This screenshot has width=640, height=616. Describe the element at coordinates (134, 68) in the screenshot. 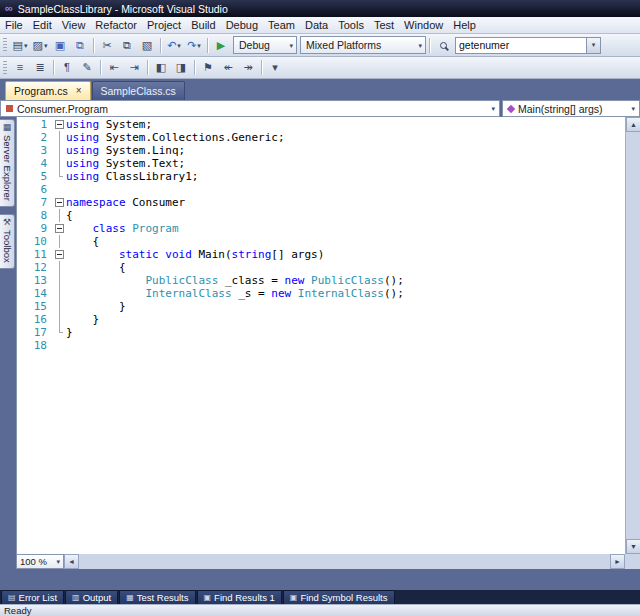

I see `increase-indent-button: ⇥` at that location.